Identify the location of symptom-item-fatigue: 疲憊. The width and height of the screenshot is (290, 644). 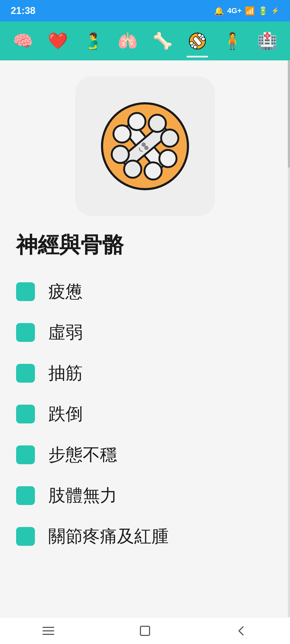
(145, 292).